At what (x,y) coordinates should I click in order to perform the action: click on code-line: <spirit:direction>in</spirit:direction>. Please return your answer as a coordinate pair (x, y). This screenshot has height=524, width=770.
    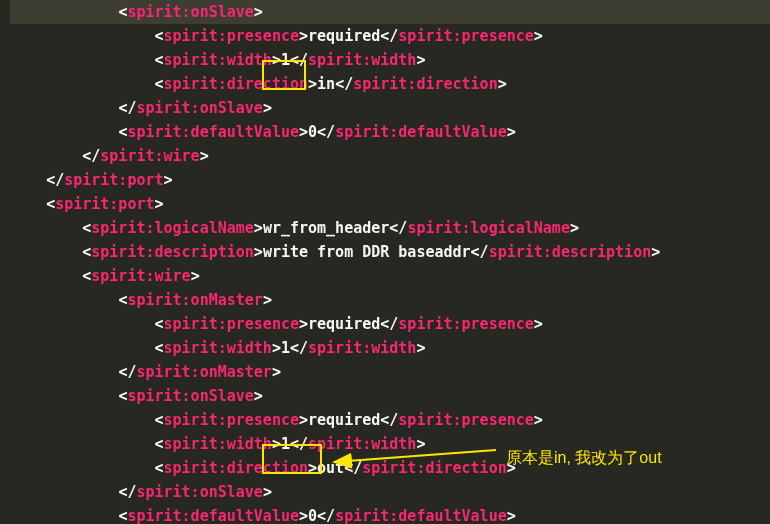
    Looking at the image, I should click on (390, 84).